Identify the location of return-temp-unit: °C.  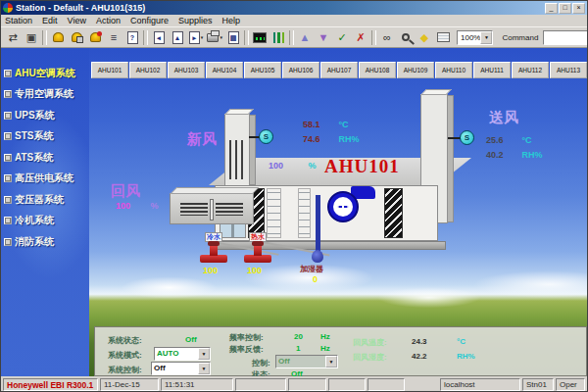
(461, 341).